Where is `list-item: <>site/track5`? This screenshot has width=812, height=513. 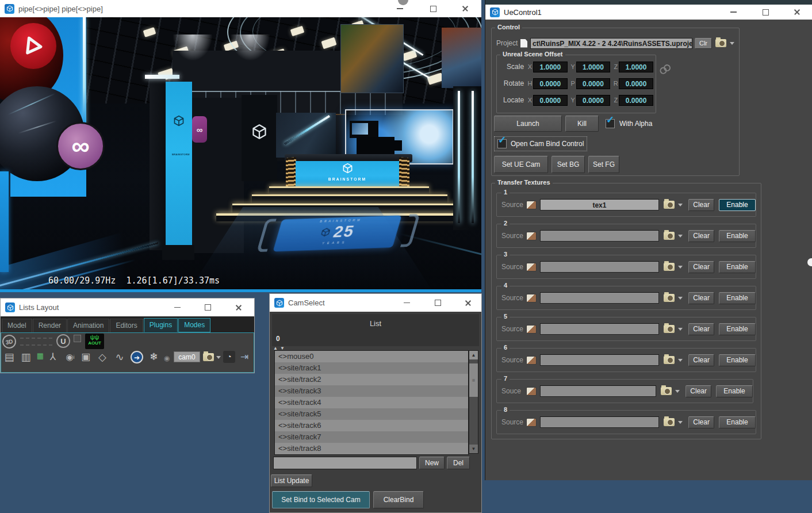 list-item: <>site/track5 is located at coordinates (371, 414).